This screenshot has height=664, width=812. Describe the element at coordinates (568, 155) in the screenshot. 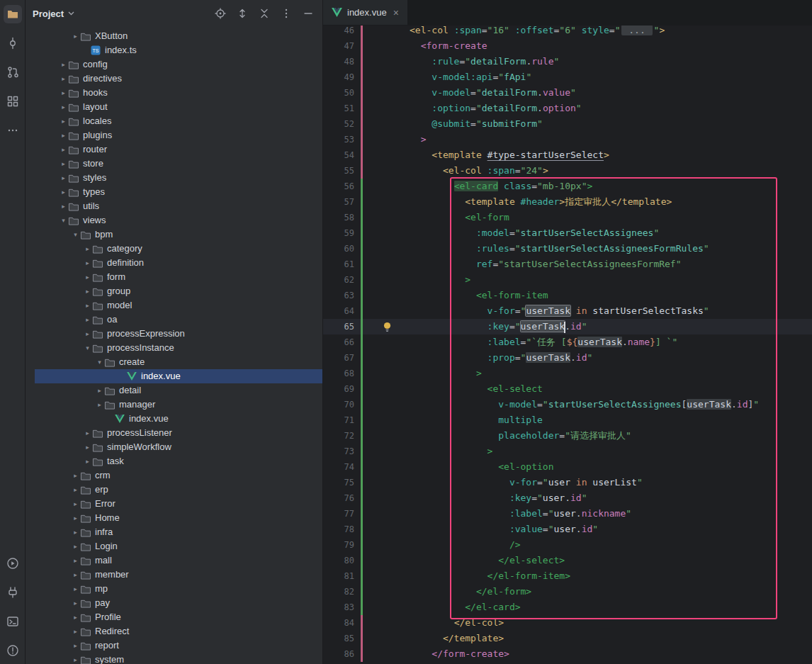

I see `code-line-54: 54 <template #type-startUserSelect>` at that location.